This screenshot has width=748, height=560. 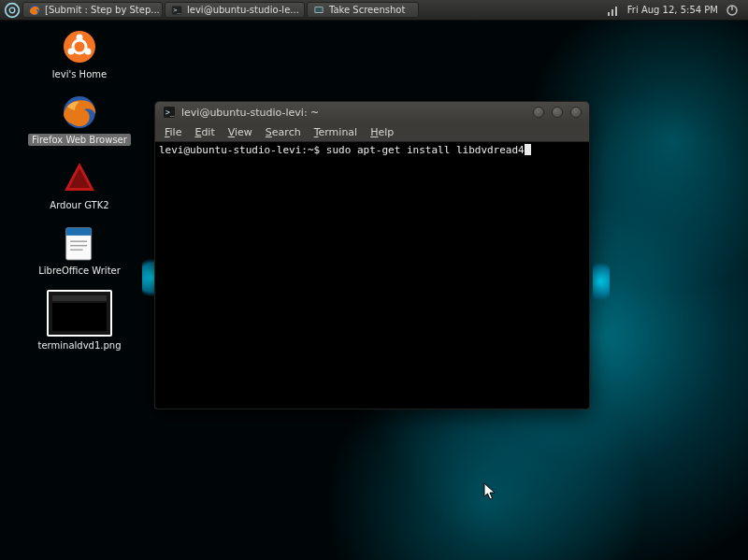 I want to click on home-folder-icon, so click(x=79, y=47).